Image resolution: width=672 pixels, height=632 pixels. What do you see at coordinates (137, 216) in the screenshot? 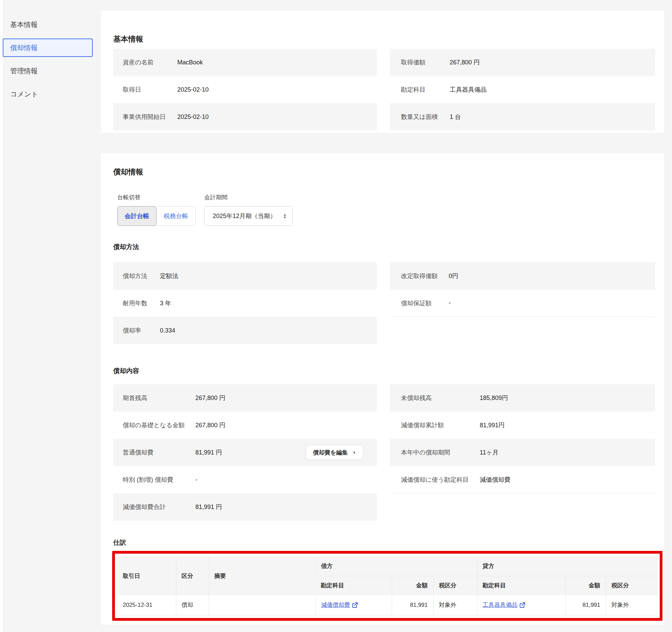
I see `ledger-tab-accounting: 会計台帳` at bounding box center [137, 216].